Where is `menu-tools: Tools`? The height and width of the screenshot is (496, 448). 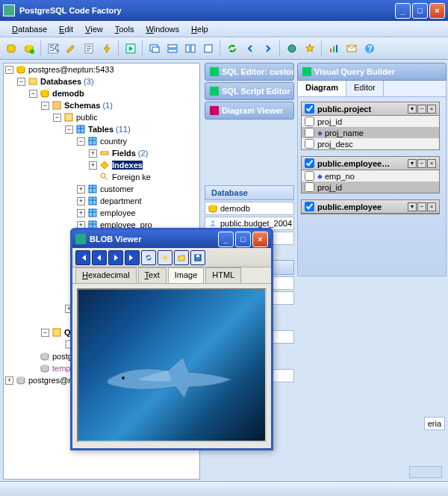
menu-tools: Tools is located at coordinates (125, 29).